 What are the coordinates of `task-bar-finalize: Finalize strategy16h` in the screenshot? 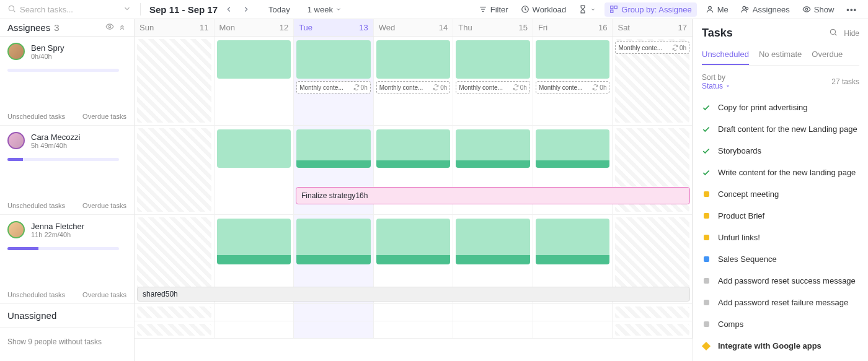 It's located at (493, 196).